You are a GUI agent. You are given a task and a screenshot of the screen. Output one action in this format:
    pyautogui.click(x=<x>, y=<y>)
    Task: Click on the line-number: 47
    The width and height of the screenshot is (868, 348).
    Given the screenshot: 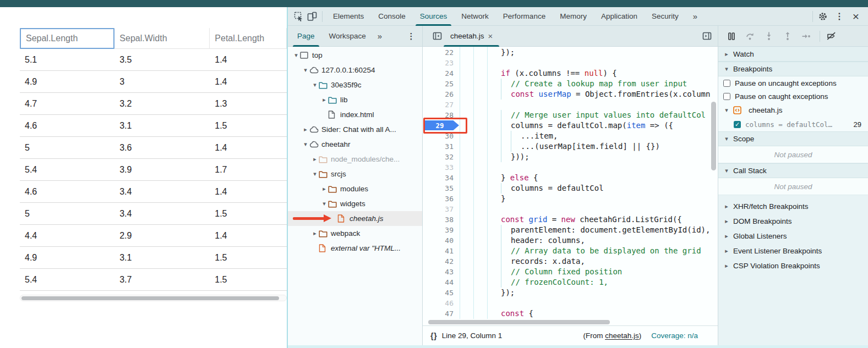 What is the action you would take?
    pyautogui.click(x=440, y=313)
    